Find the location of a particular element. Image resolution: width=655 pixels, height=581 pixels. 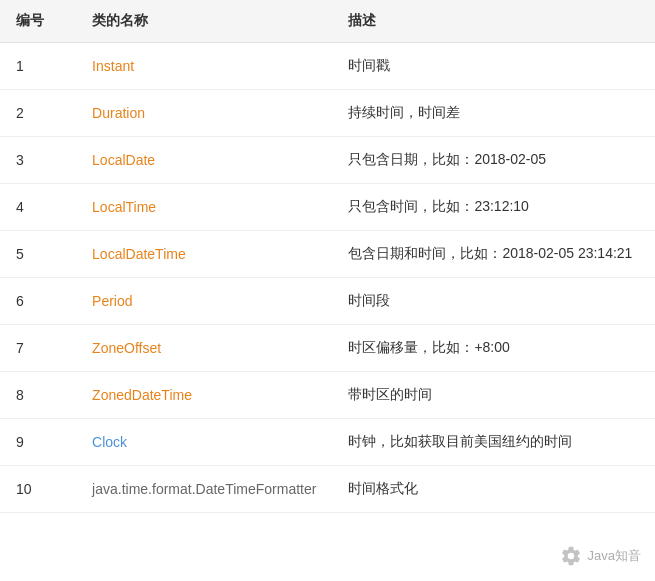

cell-class-name: Instant is located at coordinates (204, 66).